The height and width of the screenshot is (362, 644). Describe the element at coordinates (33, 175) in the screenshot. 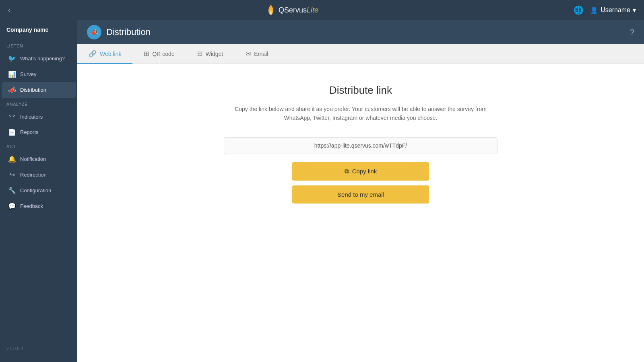

I see `sidebar-item-label: Redirection` at that location.